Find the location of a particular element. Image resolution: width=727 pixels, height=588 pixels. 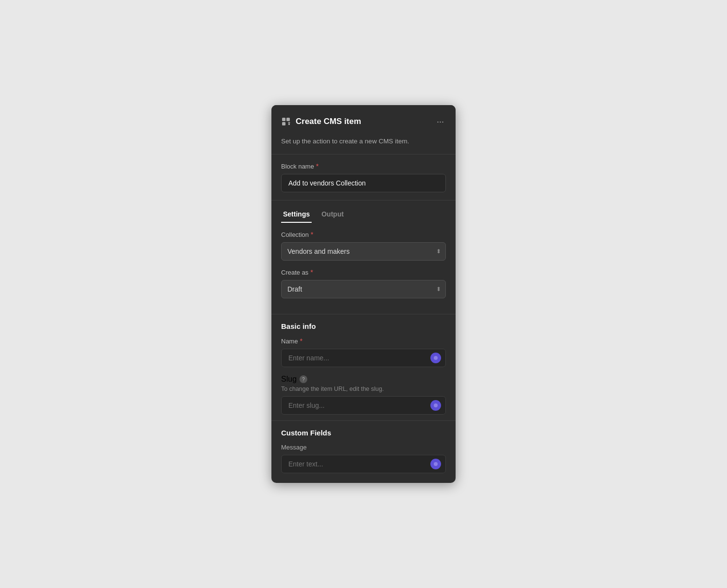

block-name-required: * is located at coordinates (317, 166).